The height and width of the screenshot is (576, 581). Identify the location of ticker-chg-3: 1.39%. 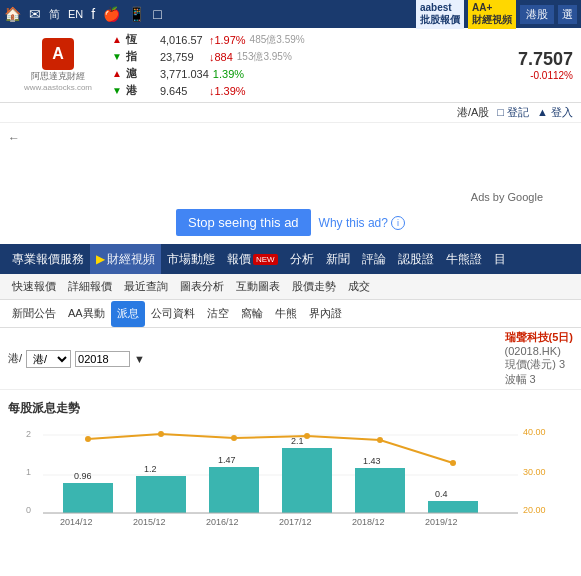
(228, 74).